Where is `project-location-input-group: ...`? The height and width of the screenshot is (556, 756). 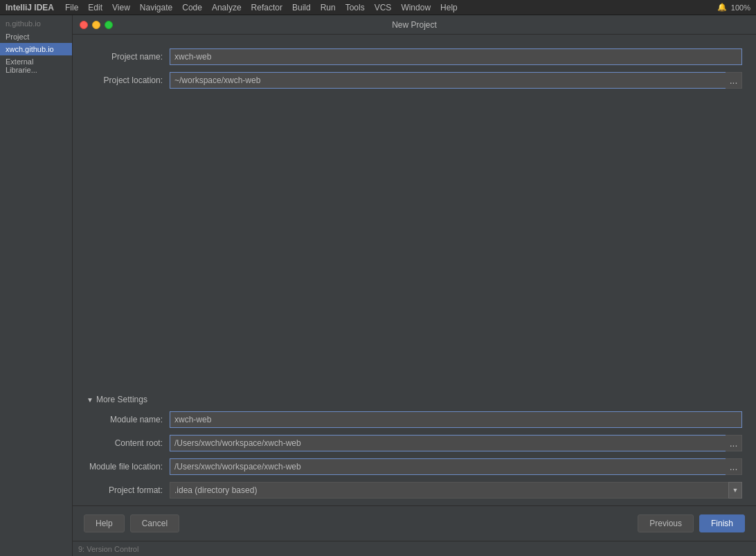 project-location-input-group: ... is located at coordinates (456, 80).